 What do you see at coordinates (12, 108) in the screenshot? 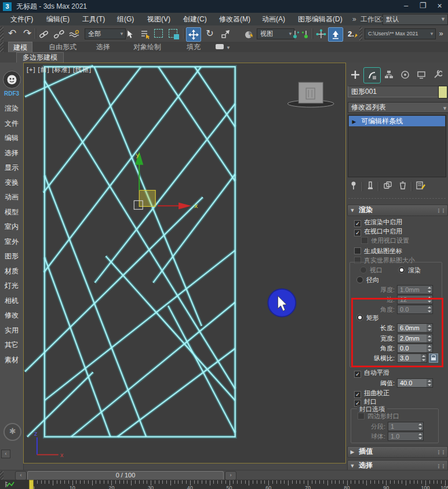
I see `sidebar-item-render: 渲染` at bounding box center [12, 108].